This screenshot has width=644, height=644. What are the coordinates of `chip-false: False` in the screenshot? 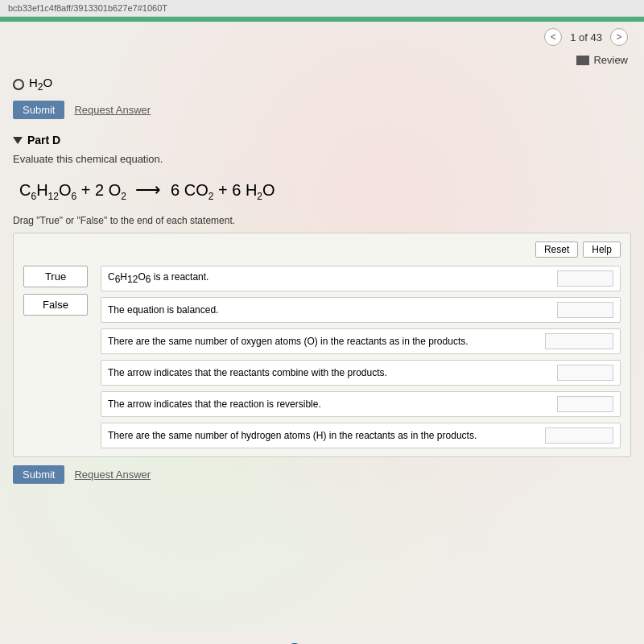 It's located at (56, 304).